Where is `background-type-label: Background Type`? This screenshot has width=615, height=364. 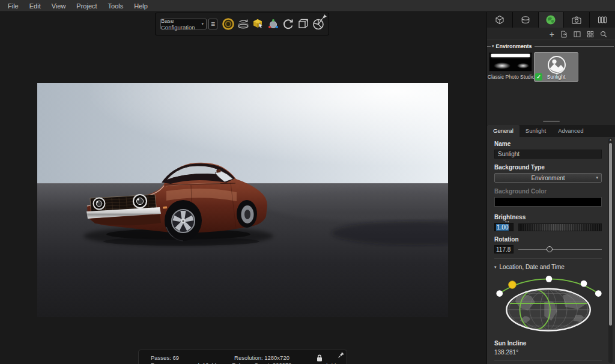 background-type-label: Background Type is located at coordinates (548, 167).